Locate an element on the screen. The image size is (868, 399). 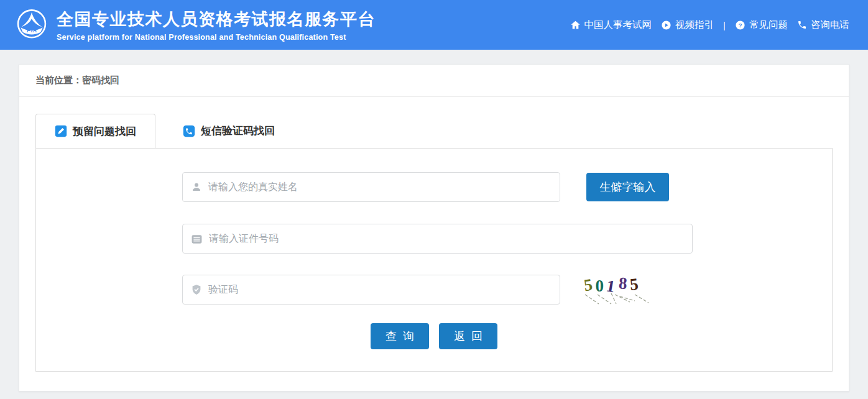
nav-link-hotline: 咨询电话 is located at coordinates (823, 25).